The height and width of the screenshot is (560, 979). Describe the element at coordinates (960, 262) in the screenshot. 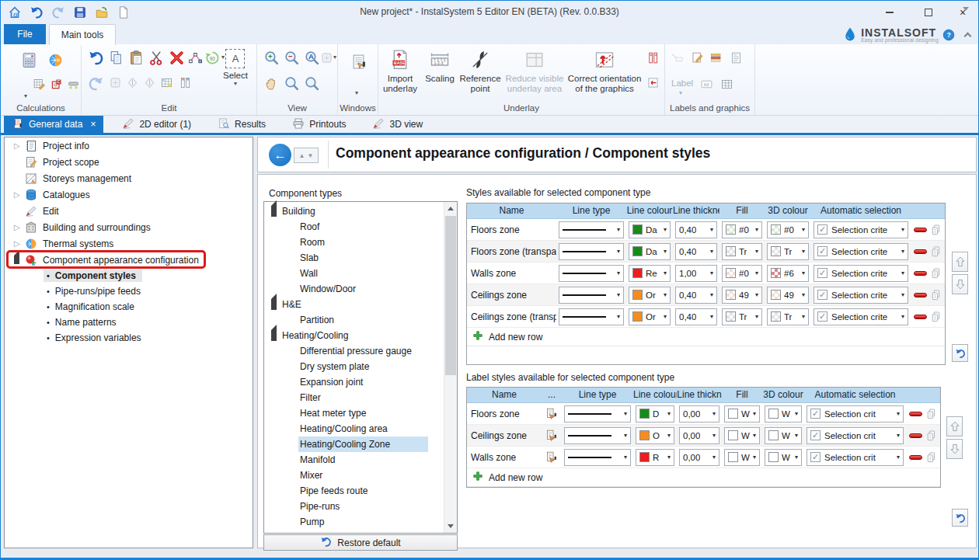

I see `move-row-up-button` at that location.